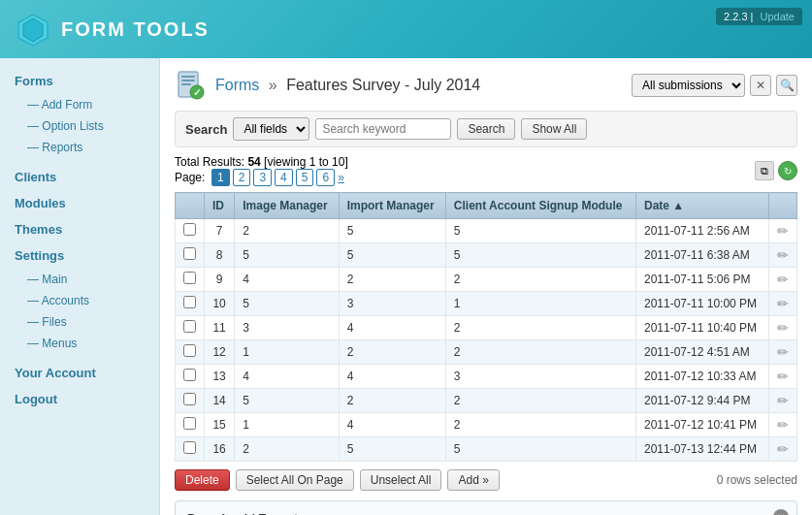  Describe the element at coordinates (787, 85) in the screenshot. I see `search-submissions-btn: 🔍` at that location.